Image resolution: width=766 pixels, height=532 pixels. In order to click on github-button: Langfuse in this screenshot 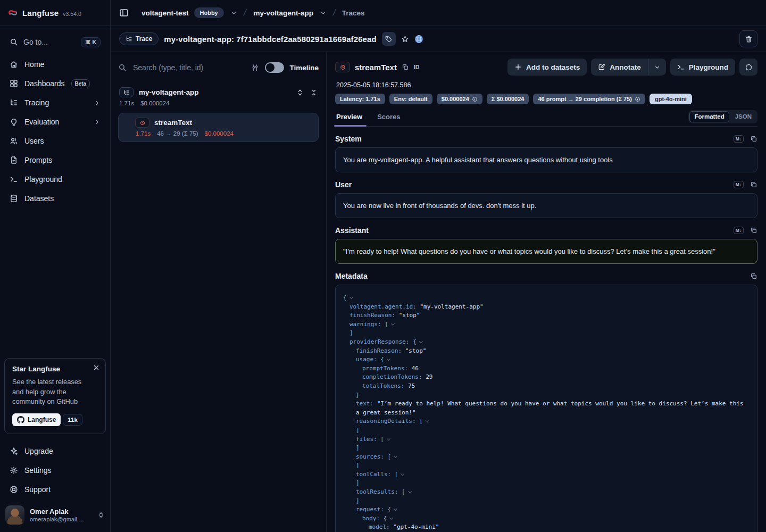, I will do `click(36, 420)`.